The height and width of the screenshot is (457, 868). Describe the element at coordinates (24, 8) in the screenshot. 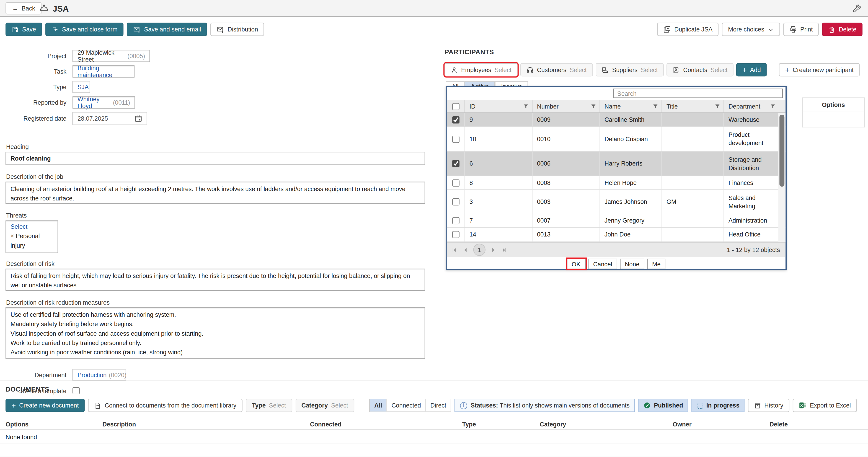

I see `back-button: ← Back` at that location.